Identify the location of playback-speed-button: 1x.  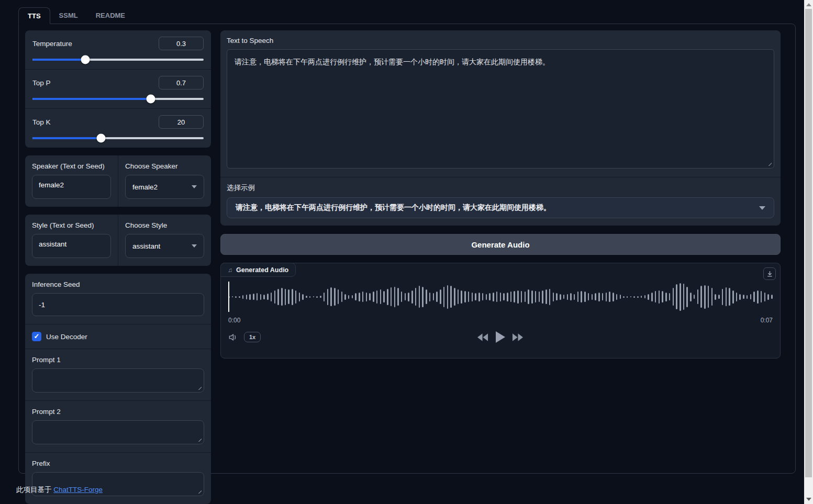
(252, 337).